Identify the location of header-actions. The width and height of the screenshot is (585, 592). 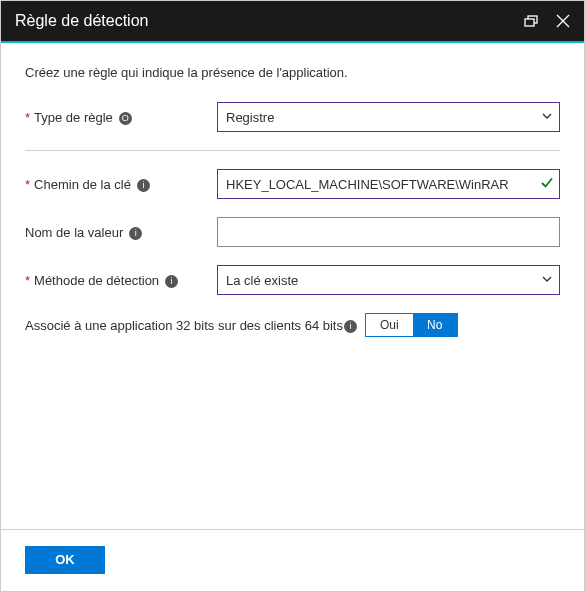
(547, 21).